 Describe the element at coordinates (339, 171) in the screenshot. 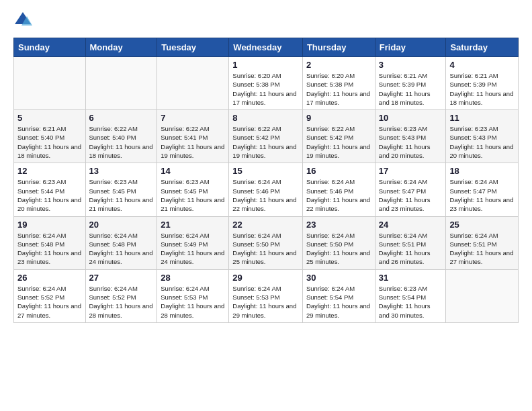

I see `day-number: 16` at that location.